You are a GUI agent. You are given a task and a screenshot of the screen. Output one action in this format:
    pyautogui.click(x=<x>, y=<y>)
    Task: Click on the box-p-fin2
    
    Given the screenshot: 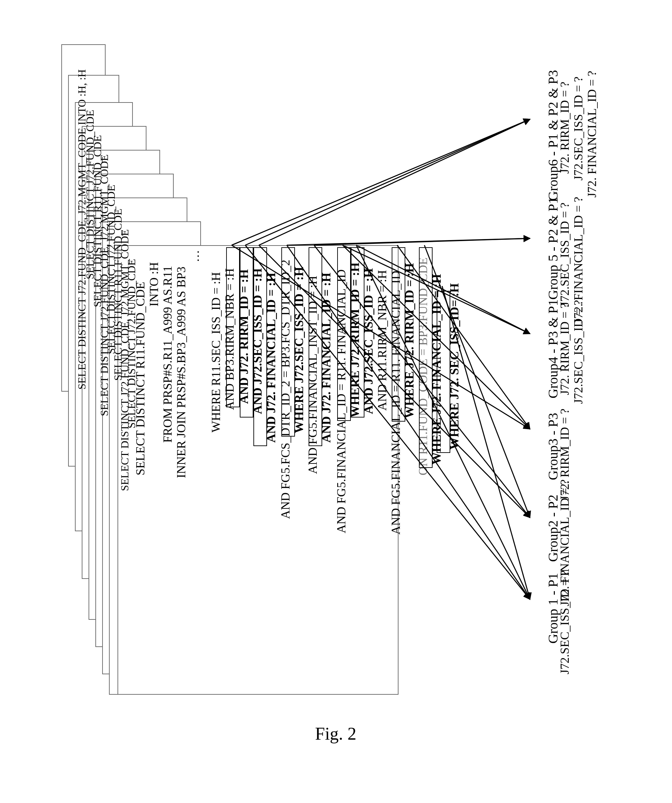 What is the action you would take?
    pyautogui.click(x=315, y=347)
    